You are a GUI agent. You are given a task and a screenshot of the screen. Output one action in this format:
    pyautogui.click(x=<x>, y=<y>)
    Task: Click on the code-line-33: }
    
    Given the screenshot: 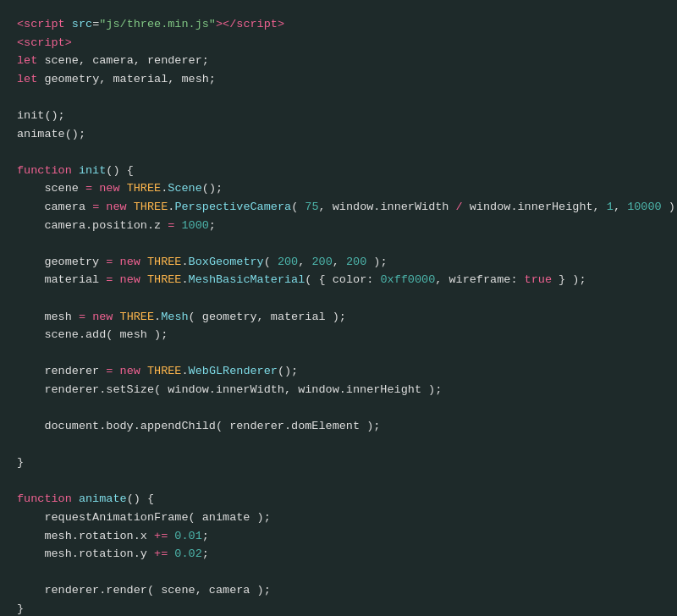 What is the action you would take?
    pyautogui.click(x=338, y=608)
    